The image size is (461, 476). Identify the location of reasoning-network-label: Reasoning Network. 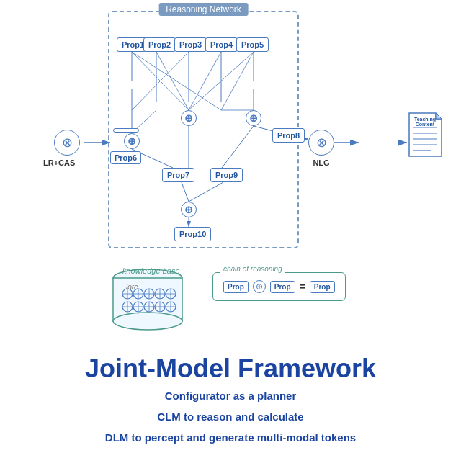
(203, 9).